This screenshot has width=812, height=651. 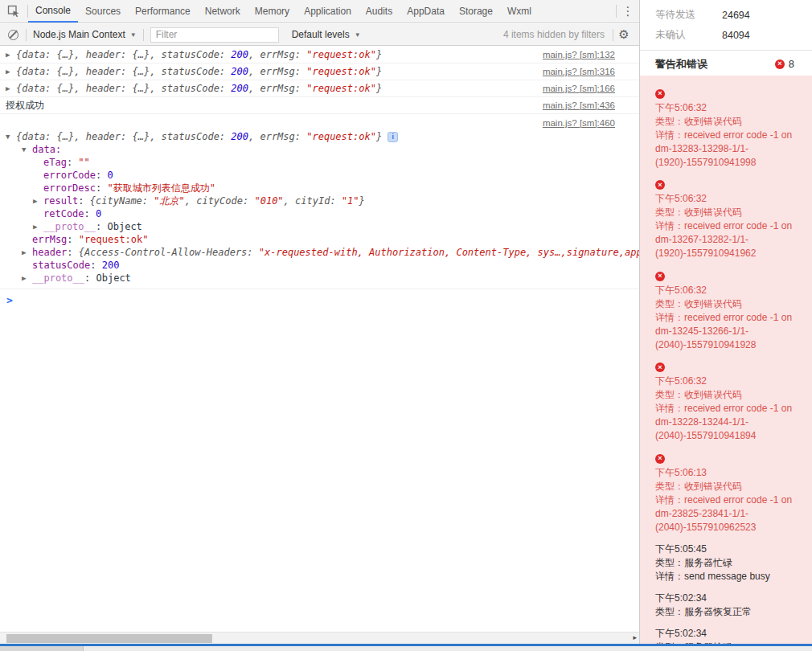 What do you see at coordinates (320, 106) in the screenshot?
I see `console-log-message: 授权成功 main.js? [sm]:436` at bounding box center [320, 106].